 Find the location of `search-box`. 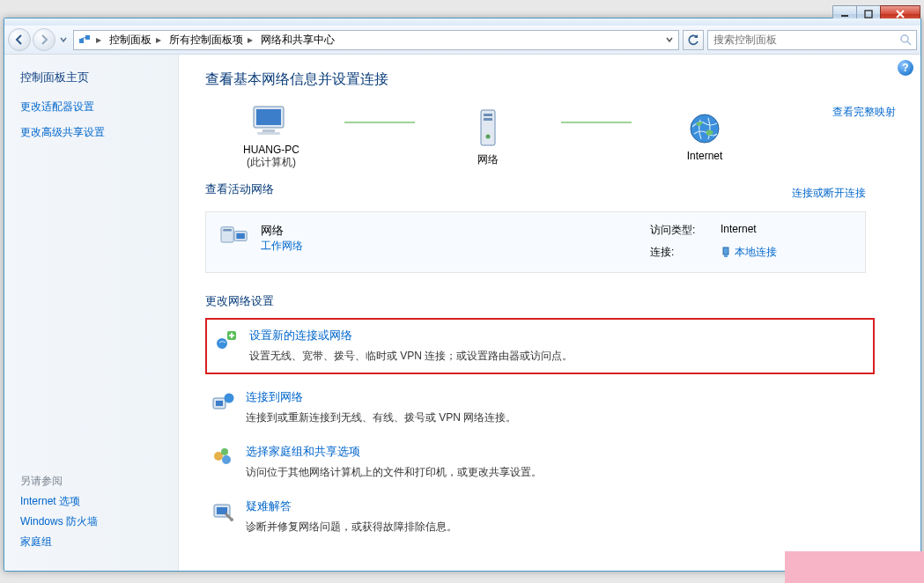

search-box is located at coordinates (812, 41).